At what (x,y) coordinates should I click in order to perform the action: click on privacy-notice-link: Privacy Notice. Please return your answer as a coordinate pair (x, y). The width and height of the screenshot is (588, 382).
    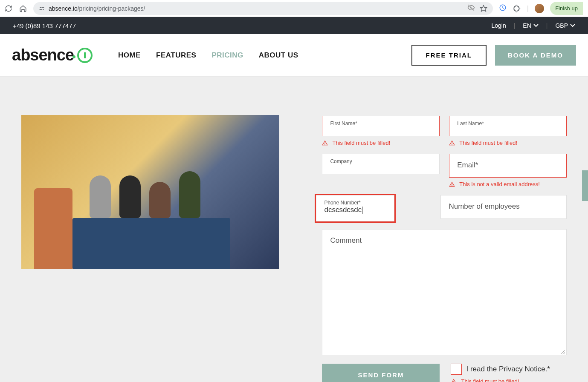
    Looking at the image, I should click on (522, 369).